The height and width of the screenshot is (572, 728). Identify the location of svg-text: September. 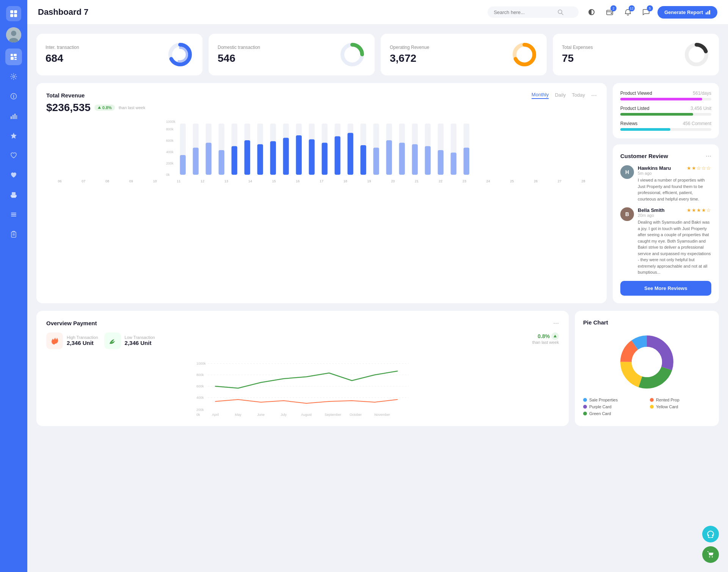
(333, 415).